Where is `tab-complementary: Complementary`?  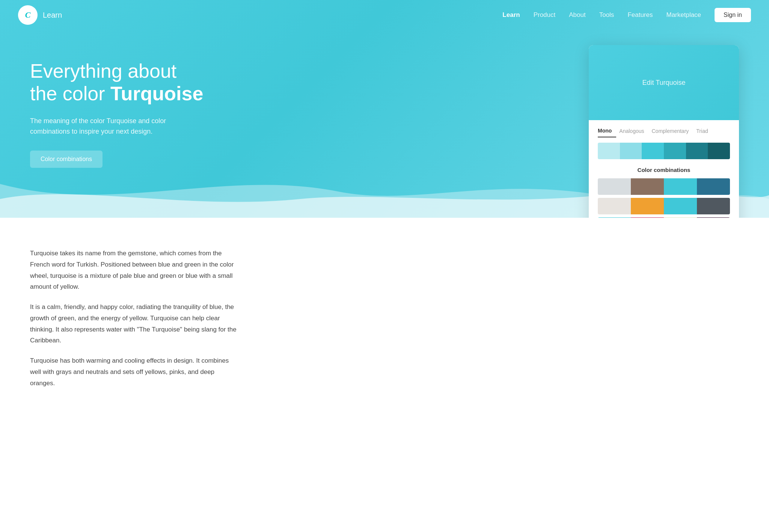
tab-complementary: Complementary is located at coordinates (673, 133).